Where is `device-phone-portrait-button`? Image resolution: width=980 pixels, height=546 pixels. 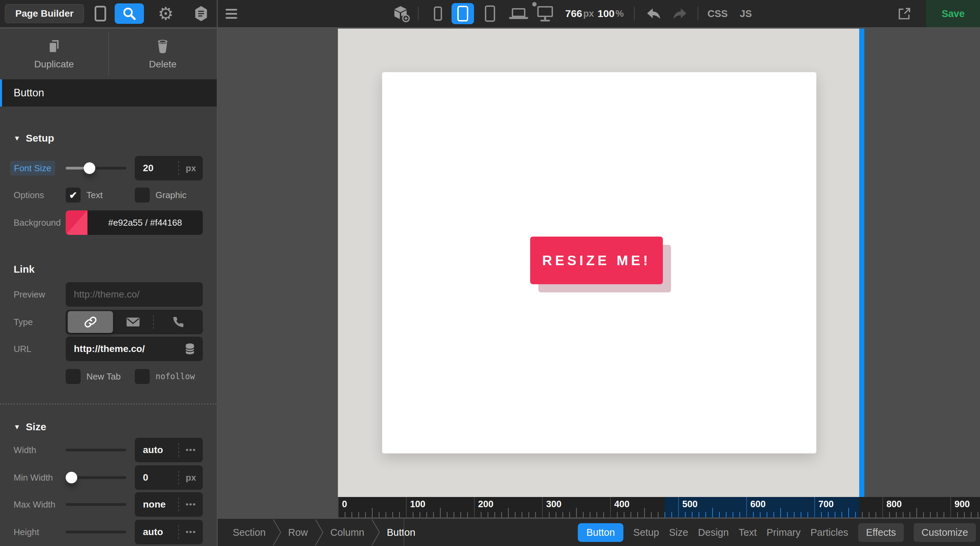 device-phone-portrait-button is located at coordinates (438, 14).